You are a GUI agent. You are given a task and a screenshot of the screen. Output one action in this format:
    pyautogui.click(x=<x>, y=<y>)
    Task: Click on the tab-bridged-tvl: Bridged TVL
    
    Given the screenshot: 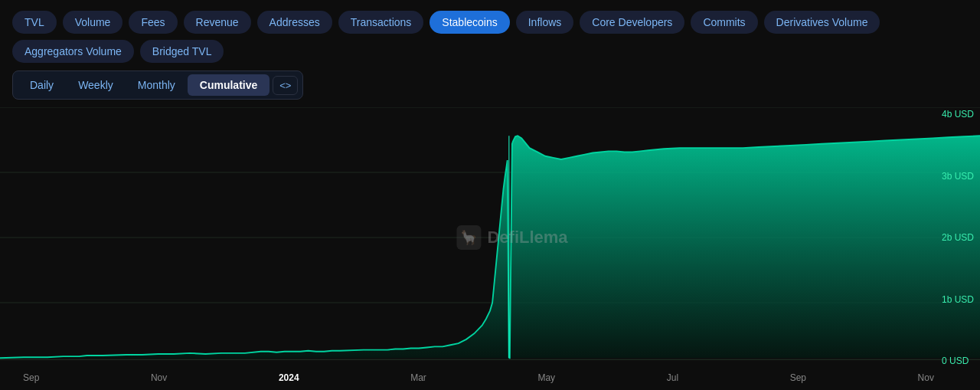 What is the action you would take?
    pyautogui.click(x=182, y=51)
    